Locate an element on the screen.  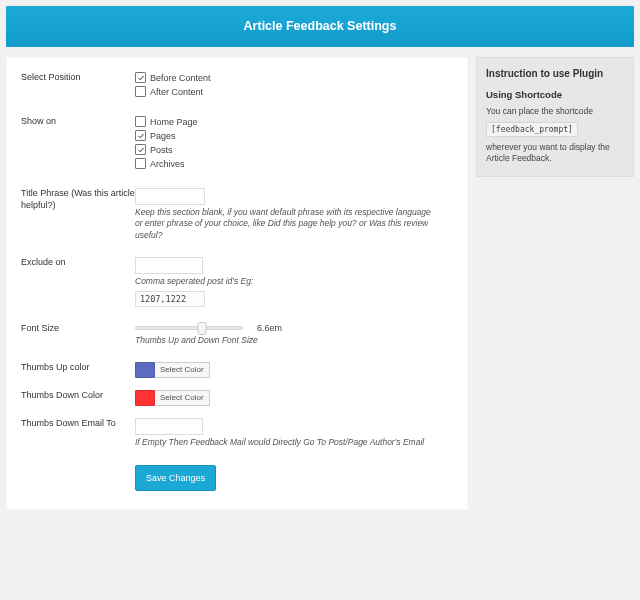
exclude-on-hint: Comma seperated post id's Eg: is located at coordinates (285, 282).